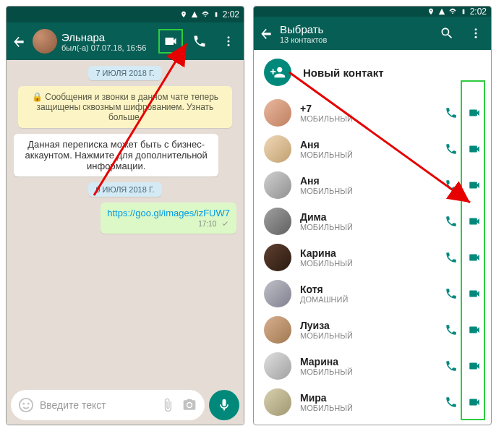  What do you see at coordinates (116, 155) in the screenshot?
I see `business-notice: Данная переписка может быть с бизнес-акк…` at bounding box center [116, 155].